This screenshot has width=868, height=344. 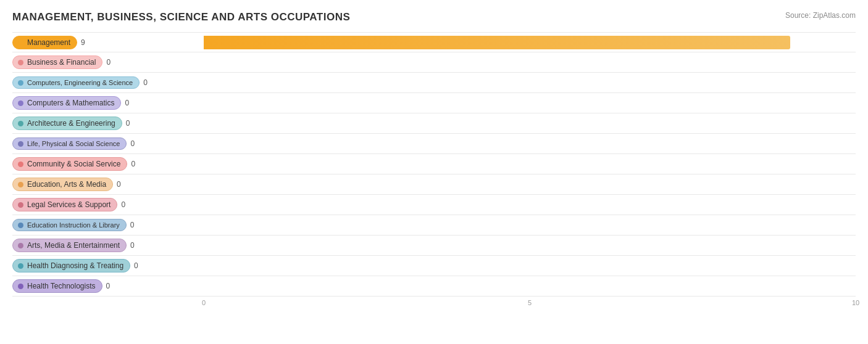 I want to click on bar-label: Health Diagnosing & Treating, so click(x=75, y=266).